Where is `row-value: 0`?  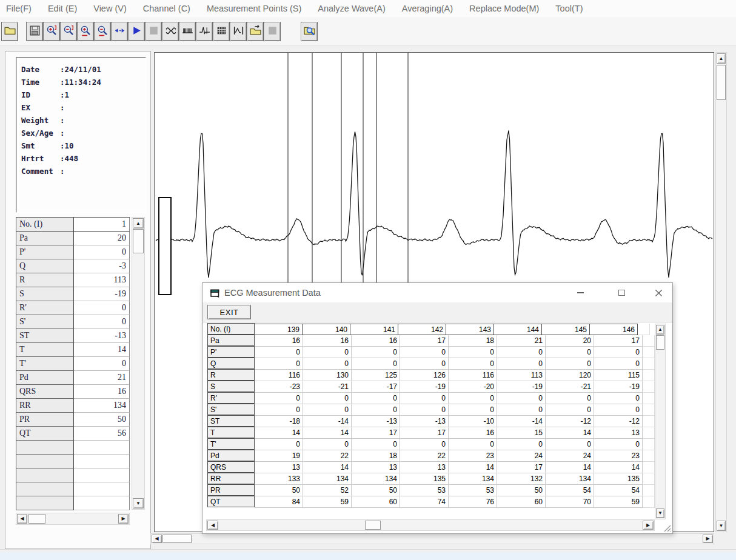
row-value: 0 is located at coordinates (102, 364).